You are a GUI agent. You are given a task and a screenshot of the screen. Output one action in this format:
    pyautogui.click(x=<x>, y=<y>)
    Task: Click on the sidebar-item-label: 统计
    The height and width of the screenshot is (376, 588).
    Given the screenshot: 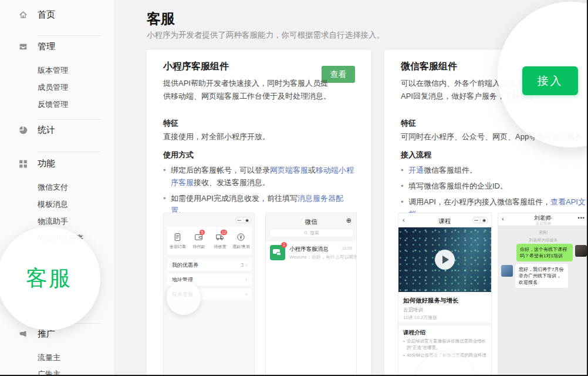 What is the action you would take?
    pyautogui.click(x=46, y=130)
    